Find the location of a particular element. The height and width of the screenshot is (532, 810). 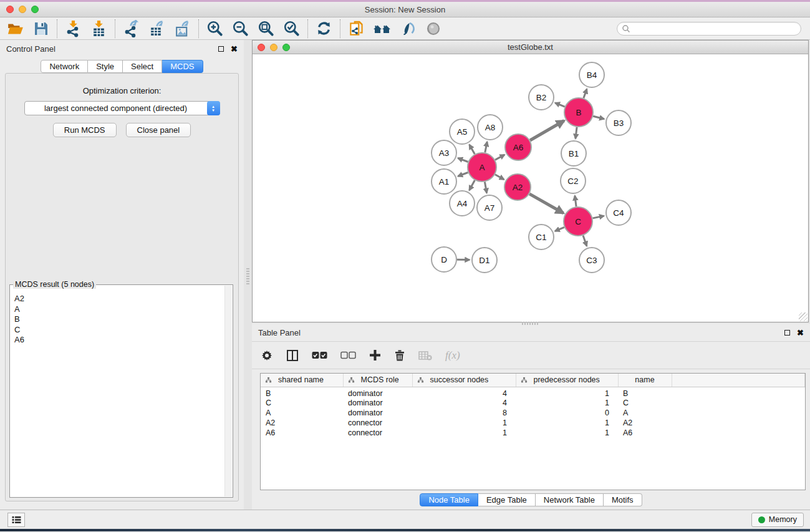

network-window-titlebar: testGlobe.txt is located at coordinates (530, 47).